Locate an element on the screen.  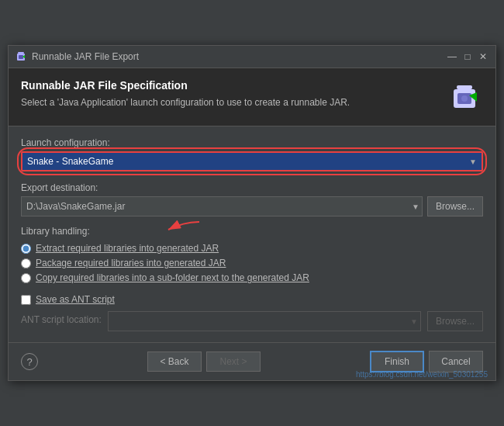
header-text: Runnable JAR File Specification Select a… is located at coordinates (230, 95).